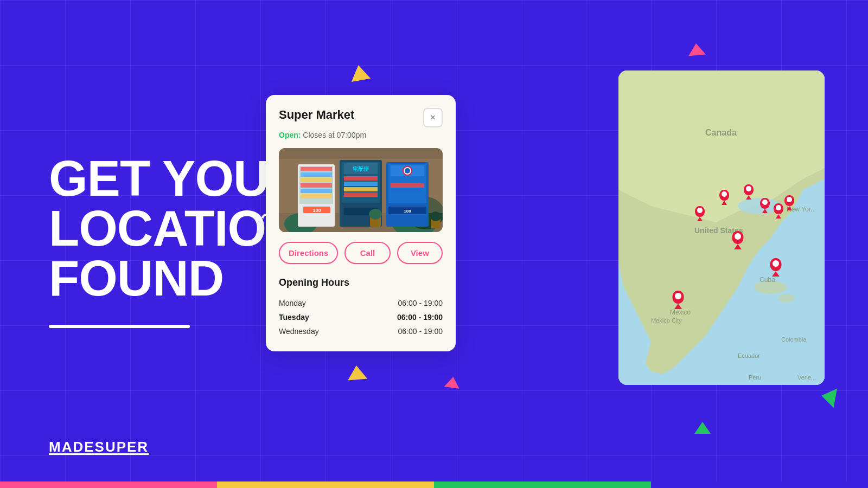  What do you see at coordinates (361, 317) in the screenshot?
I see `hours-row-tuesday: Tuesday 06:00 - 19:00` at bounding box center [361, 317].